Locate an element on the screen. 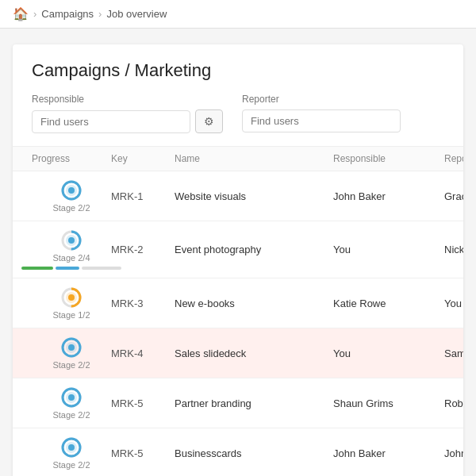  table-row: Stage 2/2 MRK-4 Sales slidedeck You Sam is located at coordinates (238, 354).